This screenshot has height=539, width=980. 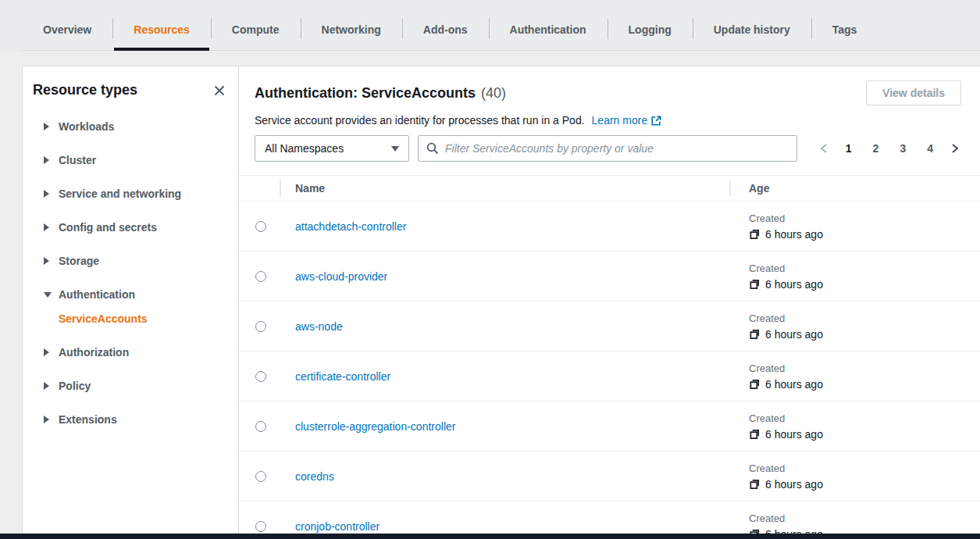 I want to click on view-details-button: View details, so click(x=914, y=93).